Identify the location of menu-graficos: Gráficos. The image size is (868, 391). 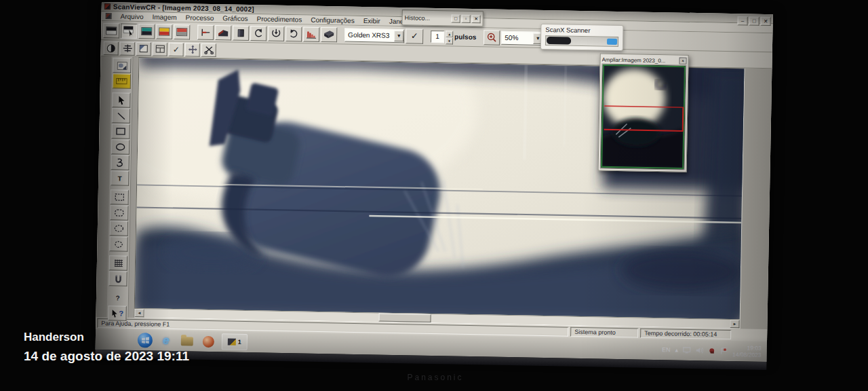
(235, 18).